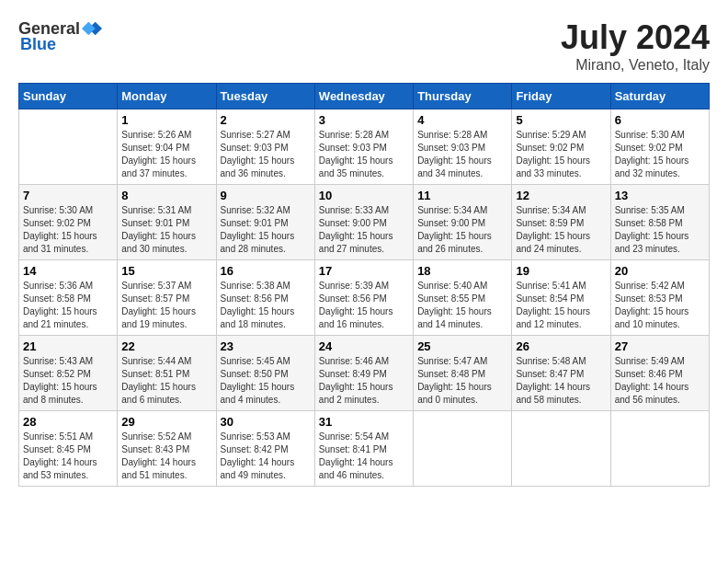 The width and height of the screenshot is (728, 563). I want to click on calendar-cell: 12Sunrise: 5:34 AM Sunset: 8:59 PM Dayli…, so click(561, 223).